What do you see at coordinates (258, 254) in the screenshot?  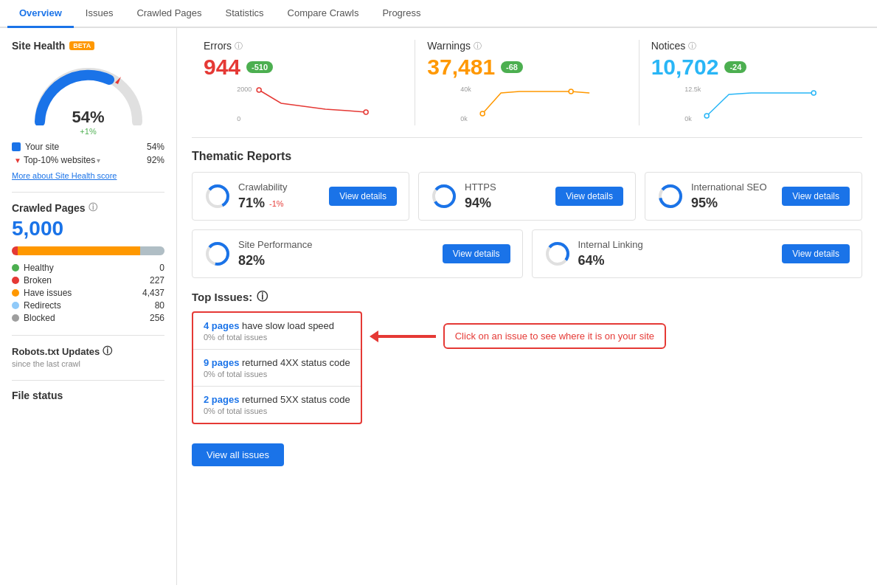 I see `report-site-performance-info: Site Performance 82%` at bounding box center [258, 254].